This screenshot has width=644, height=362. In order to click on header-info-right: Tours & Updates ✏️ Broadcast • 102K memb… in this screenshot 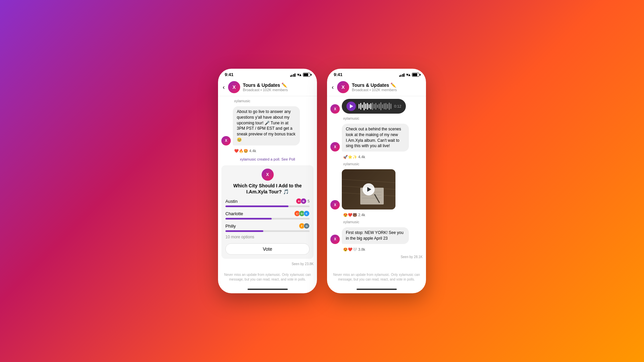, I will do `click(387, 87)`.